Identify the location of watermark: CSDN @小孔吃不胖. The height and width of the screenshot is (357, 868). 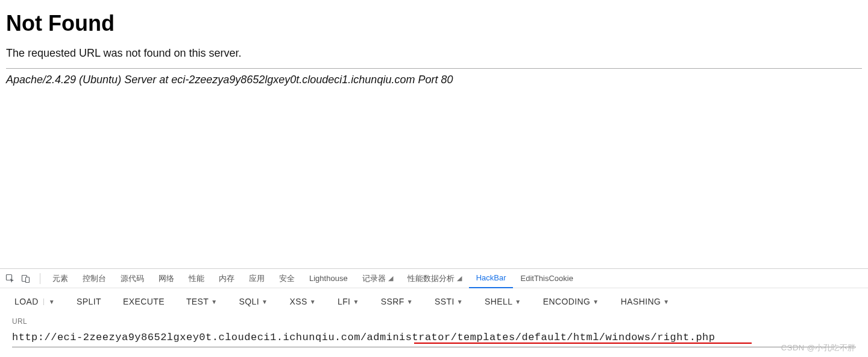
(819, 348).